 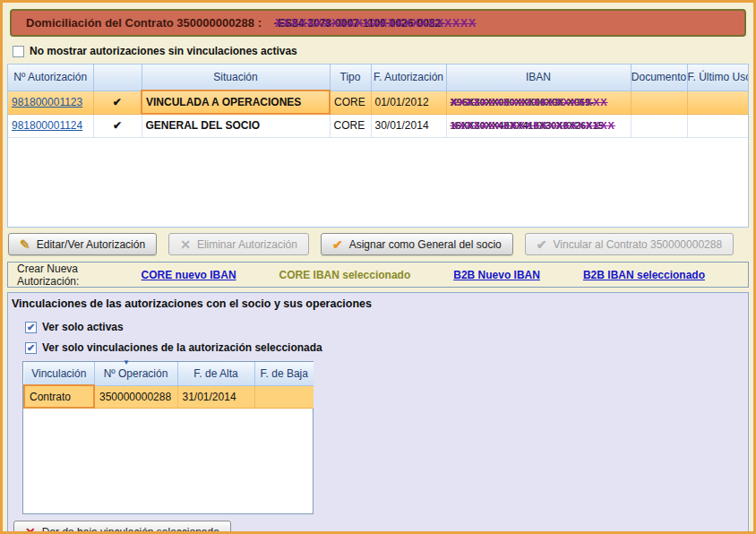 What do you see at coordinates (18, 52) in the screenshot?
I see `hide-unlinked-checkbox` at bounding box center [18, 52].